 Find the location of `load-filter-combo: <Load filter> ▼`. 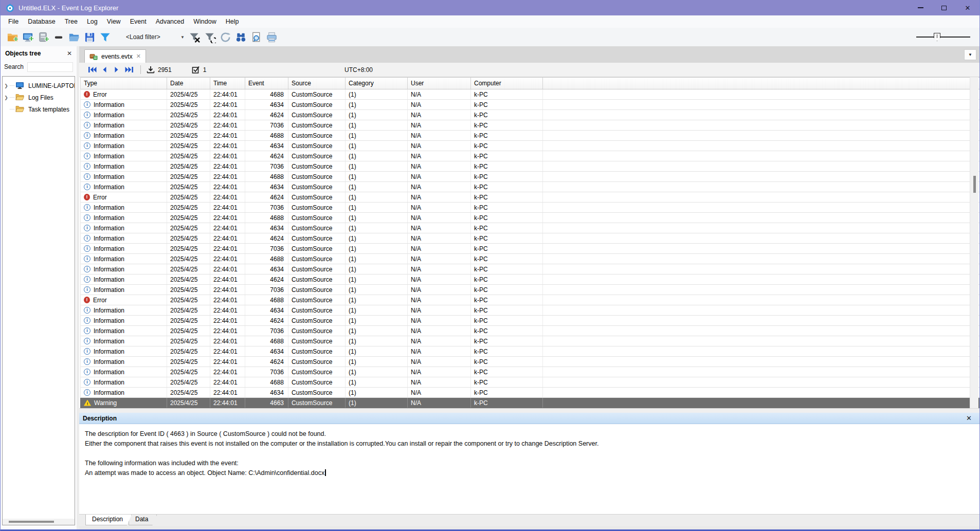

load-filter-combo: <Load filter> ▼ is located at coordinates (155, 37).